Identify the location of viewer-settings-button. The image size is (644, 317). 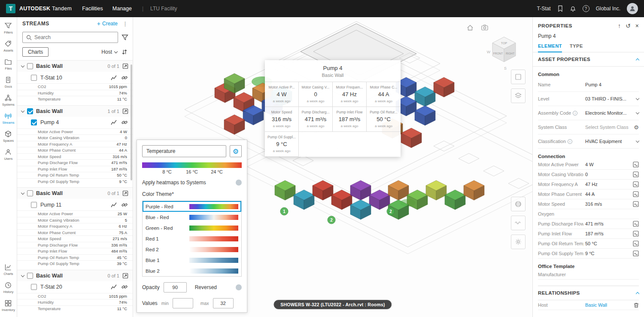
(518, 242).